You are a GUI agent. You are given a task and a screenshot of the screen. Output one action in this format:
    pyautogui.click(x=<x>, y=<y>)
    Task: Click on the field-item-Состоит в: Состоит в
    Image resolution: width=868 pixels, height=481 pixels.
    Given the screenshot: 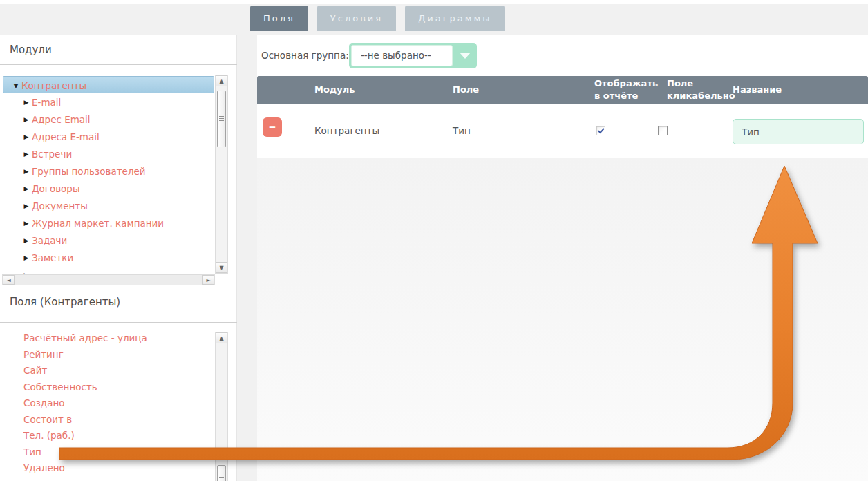 What is the action you would take?
    pyautogui.click(x=108, y=420)
    